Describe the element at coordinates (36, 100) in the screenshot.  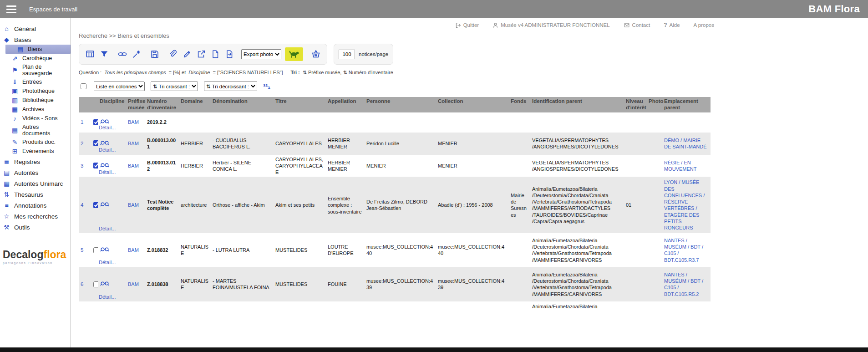
I see `sidebar-item-biblioth-que: ▥Bibliothèque` at that location.